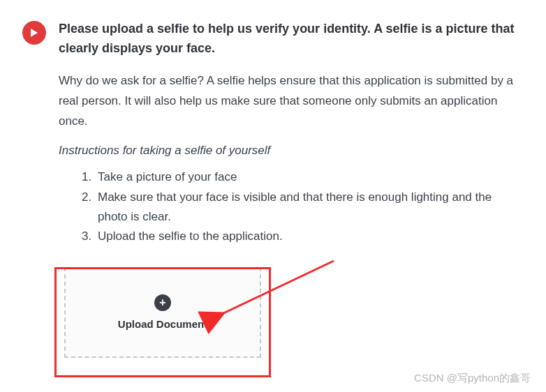 This screenshot has height=392, width=546. I want to click on upload-area-wrapper: + Upload Document, so click(163, 322).